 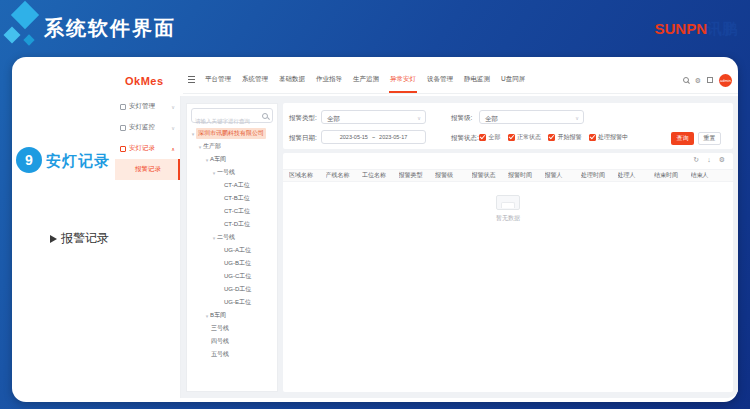 What do you see at coordinates (232, 302) in the screenshot?
I see `tree-node: UG-E工位` at bounding box center [232, 302].